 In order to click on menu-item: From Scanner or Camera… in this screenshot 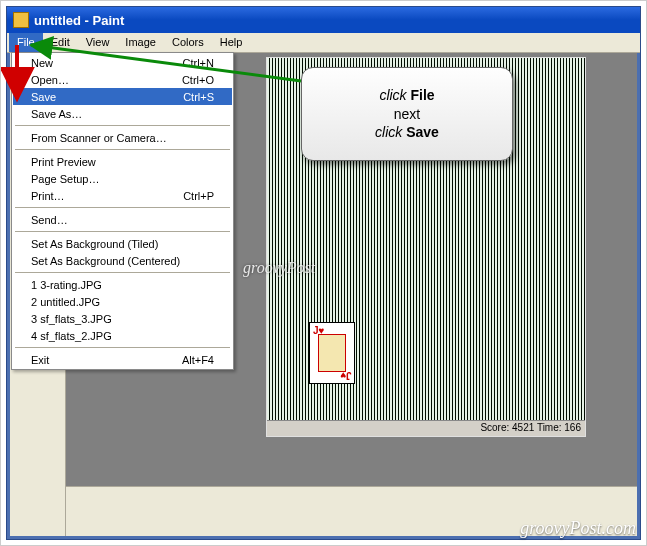, I will do `click(122, 138)`.